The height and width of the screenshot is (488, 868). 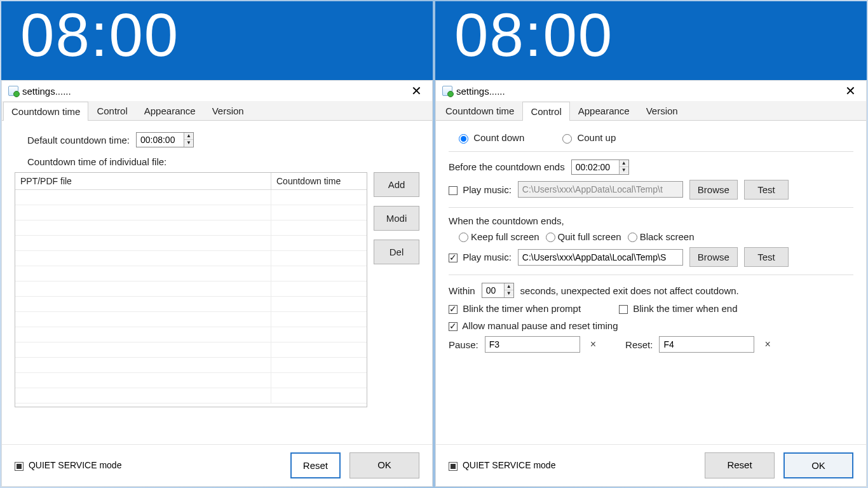 I want to click on reset-key-input, so click(x=707, y=344).